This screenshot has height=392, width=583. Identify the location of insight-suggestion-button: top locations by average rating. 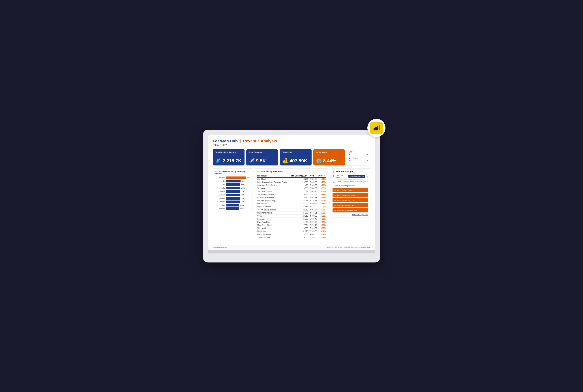
(351, 210).